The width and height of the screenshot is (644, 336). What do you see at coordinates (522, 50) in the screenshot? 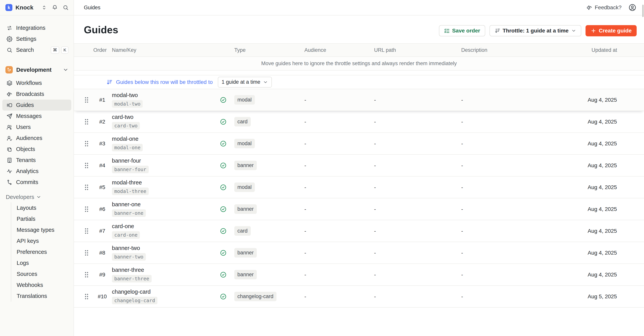
I see `column-header-description: Description` at bounding box center [522, 50].